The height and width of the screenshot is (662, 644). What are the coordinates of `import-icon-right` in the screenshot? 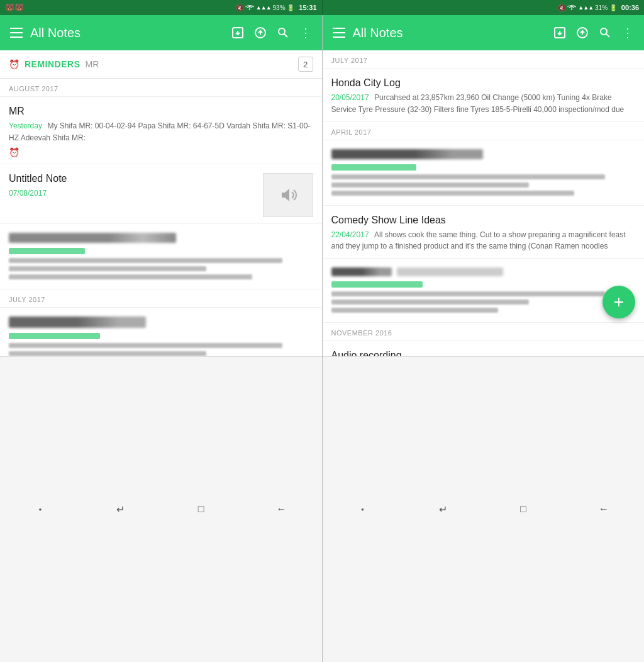 It's located at (560, 33).